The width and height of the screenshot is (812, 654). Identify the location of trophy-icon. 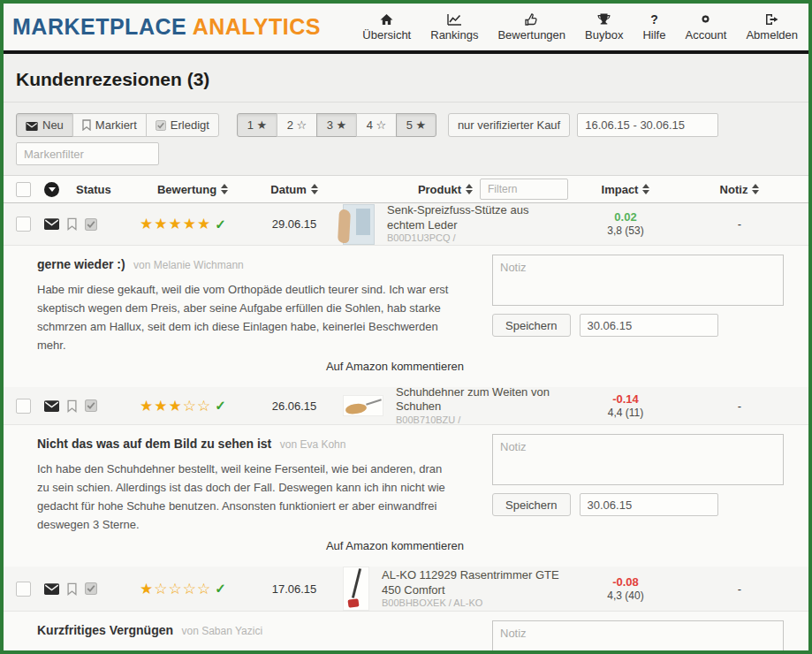
(604, 19).